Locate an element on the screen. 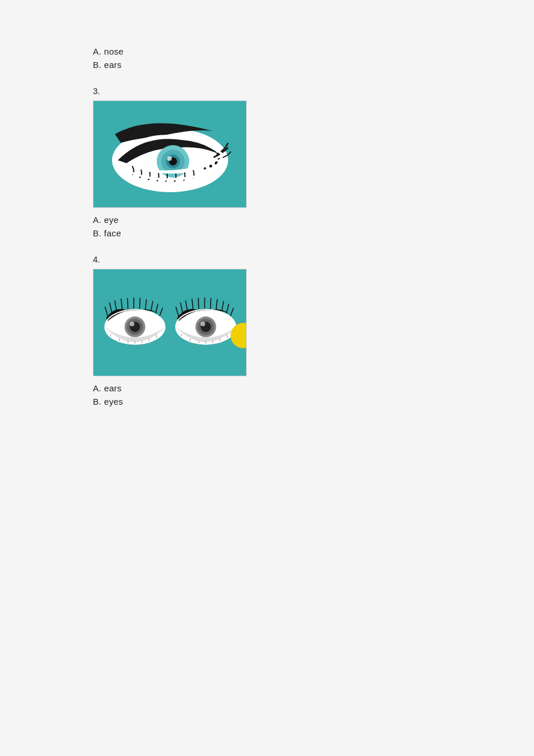  q2-option-b: B. ears is located at coordinates (313, 65).